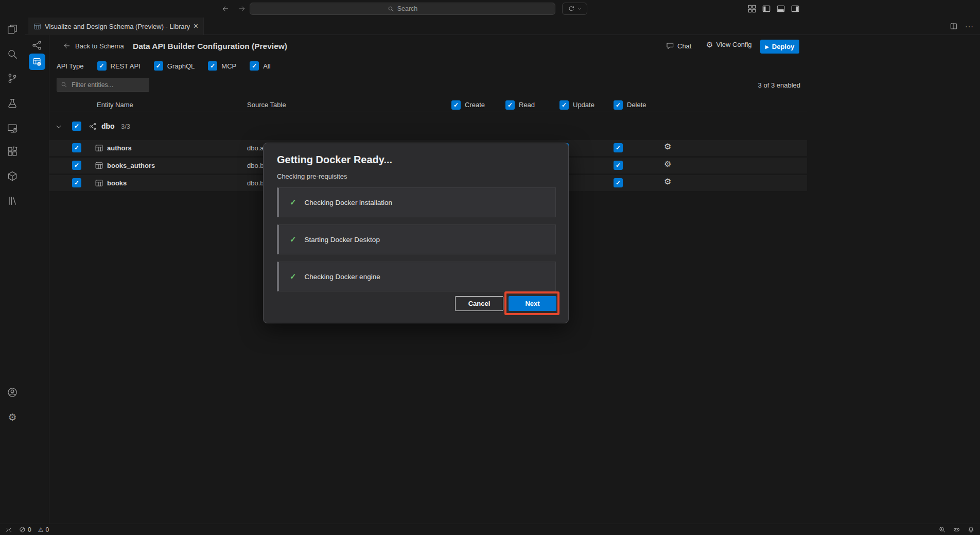  What do you see at coordinates (196, 26) in the screenshot?
I see `tab-close-icon: ×` at bounding box center [196, 26].